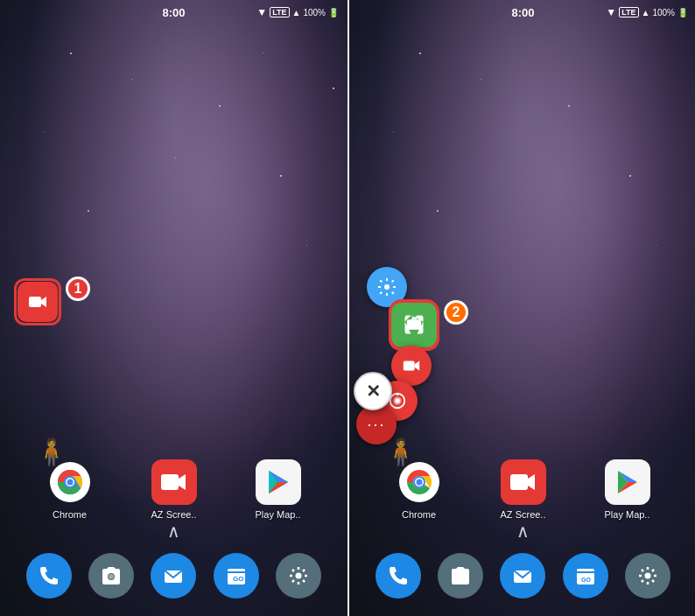 The height and width of the screenshot is (616, 695). What do you see at coordinates (522, 490) in the screenshot?
I see `home-apps-2: Chrome AZ Scree..` at bounding box center [522, 490].